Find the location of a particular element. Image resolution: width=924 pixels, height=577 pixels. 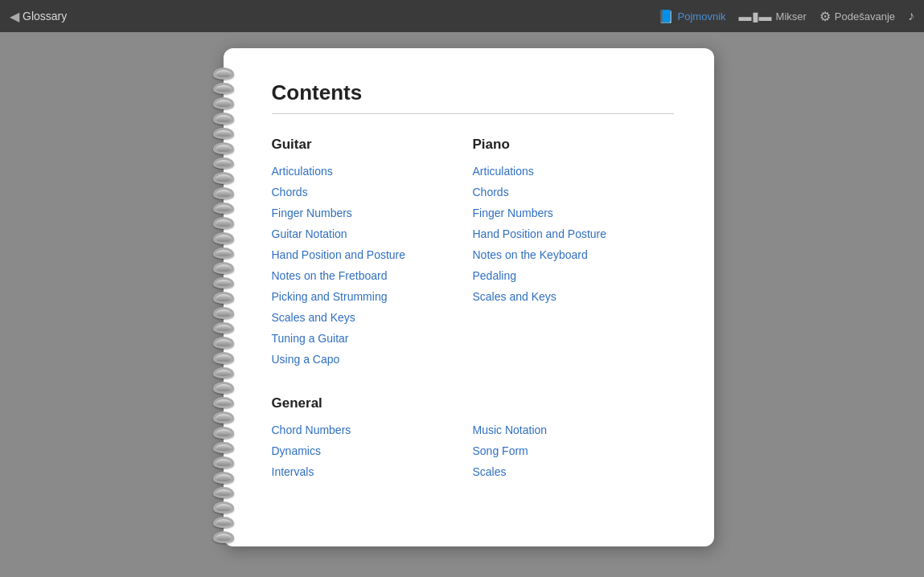

general-col1: Chord NumbersDynamicsIntervals is located at coordinates (372, 451).